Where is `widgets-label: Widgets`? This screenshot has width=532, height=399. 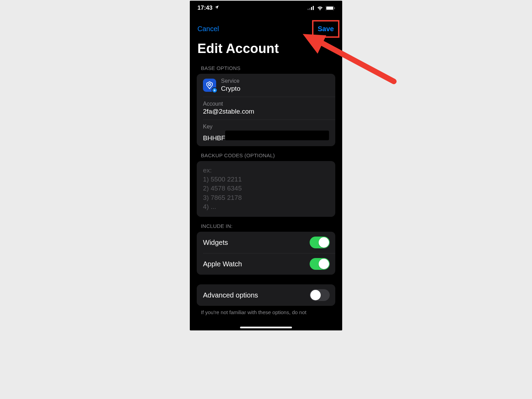
widgets-label: Widgets is located at coordinates (215, 242).